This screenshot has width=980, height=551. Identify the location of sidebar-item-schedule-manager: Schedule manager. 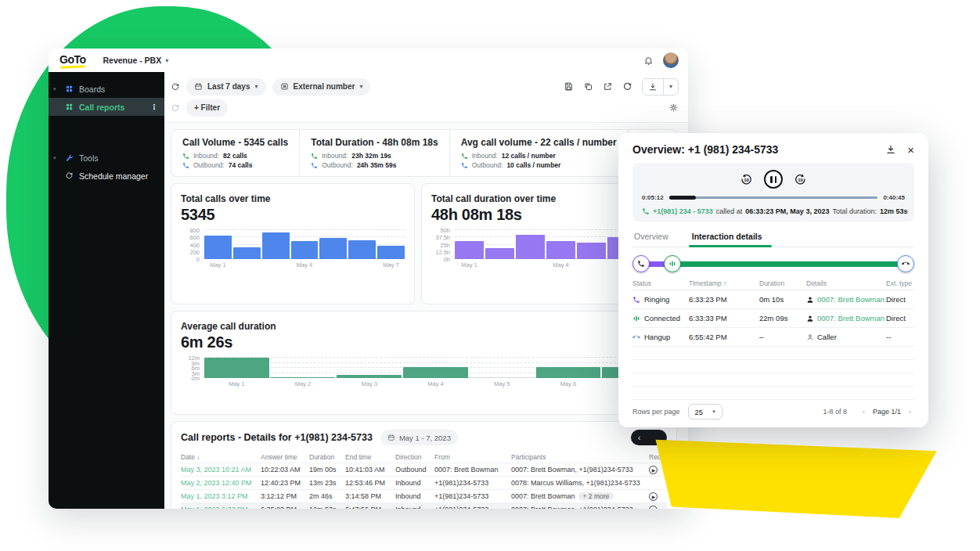
(106, 175).